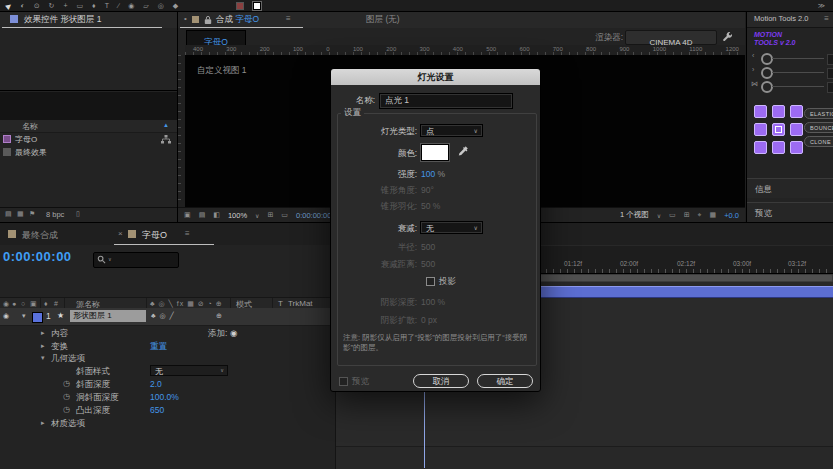 This screenshot has width=833, height=469. Describe the element at coordinates (216, 38) in the screenshot. I see `viewer-tab-letter-o: 字母O` at that location.